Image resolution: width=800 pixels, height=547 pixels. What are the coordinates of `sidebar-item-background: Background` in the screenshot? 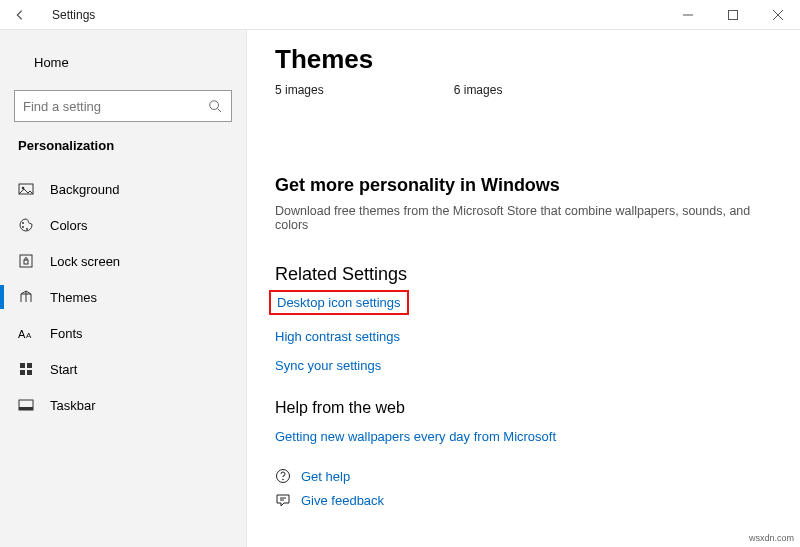 It's located at (123, 189).